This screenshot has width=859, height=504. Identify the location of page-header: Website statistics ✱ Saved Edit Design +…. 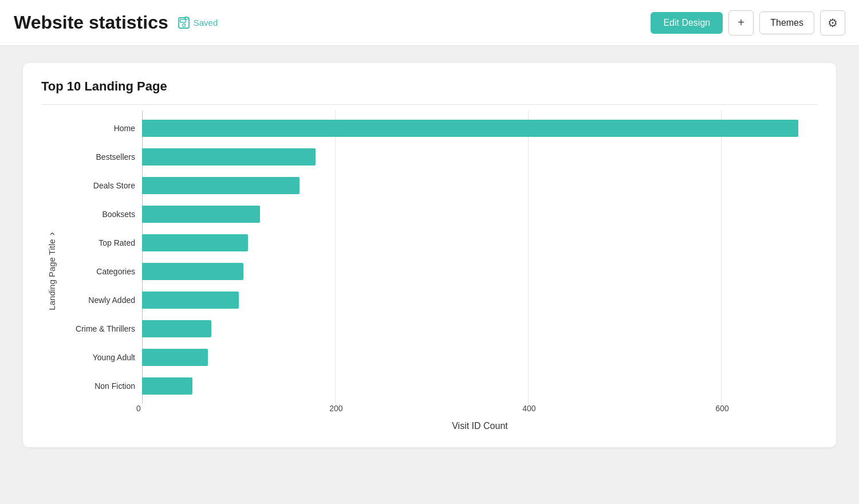
(430, 23).